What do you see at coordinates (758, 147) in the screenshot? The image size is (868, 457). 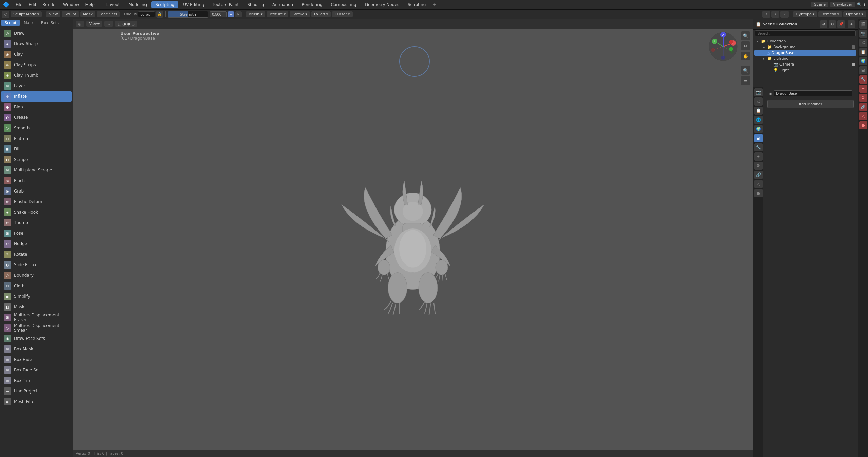 I see `modifier-tab: 🔧` at bounding box center [758, 147].